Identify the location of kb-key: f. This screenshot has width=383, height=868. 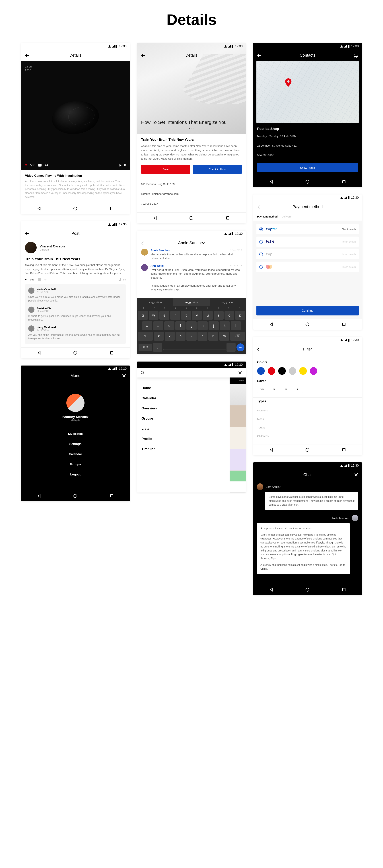
(181, 326).